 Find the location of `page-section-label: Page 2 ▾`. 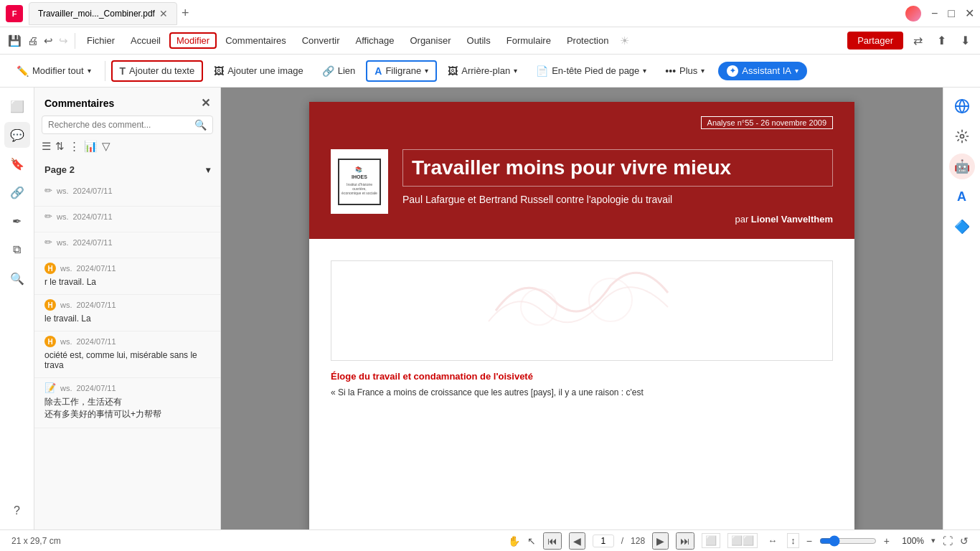

page-section-label: Page 2 ▾ is located at coordinates (128, 169).